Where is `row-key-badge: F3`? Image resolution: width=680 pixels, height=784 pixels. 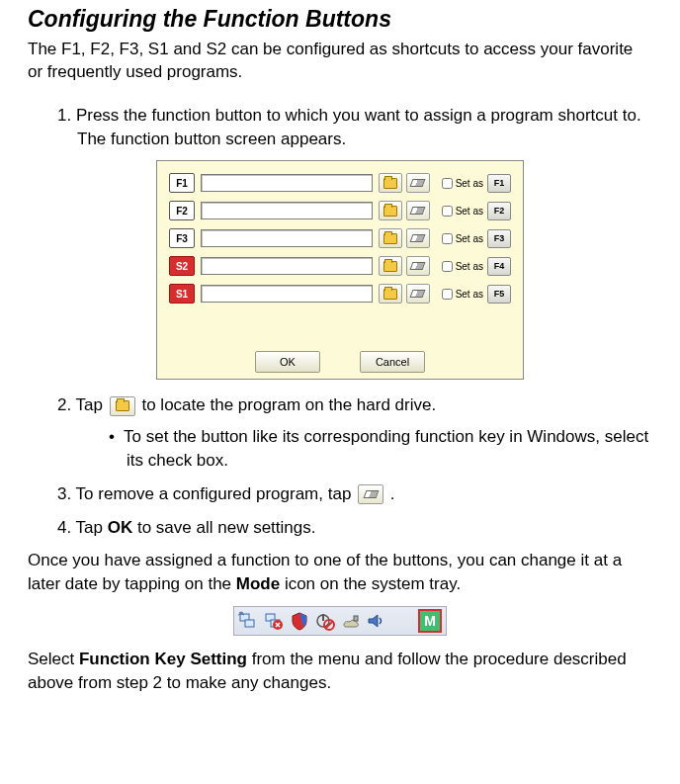 row-key-badge: F3 is located at coordinates (182, 238).